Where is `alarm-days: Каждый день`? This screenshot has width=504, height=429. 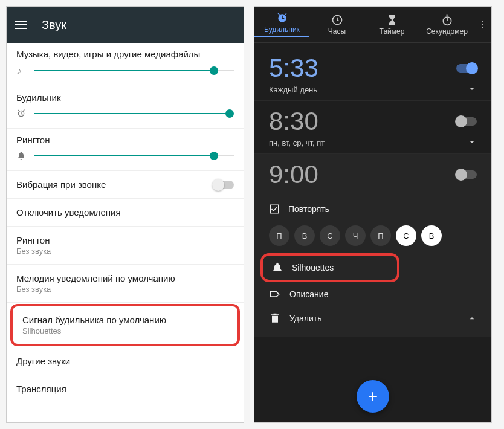
alarm-days: Каждый день is located at coordinates (293, 89).